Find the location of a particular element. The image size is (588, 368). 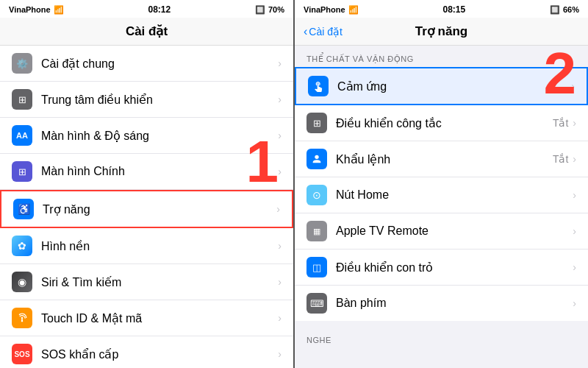

left-item-cai-dat-chung: ⚙️ Cài đặt chung › is located at coordinates (147, 63).